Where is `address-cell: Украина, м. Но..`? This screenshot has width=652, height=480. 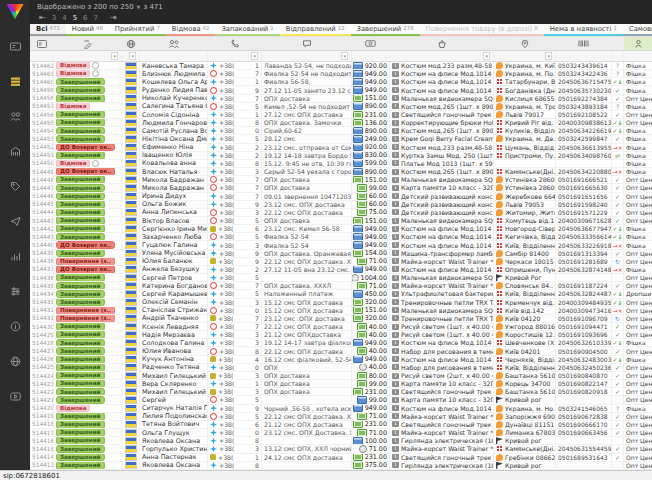 address-cell: Украина, м. Но.. is located at coordinates (525, 408).